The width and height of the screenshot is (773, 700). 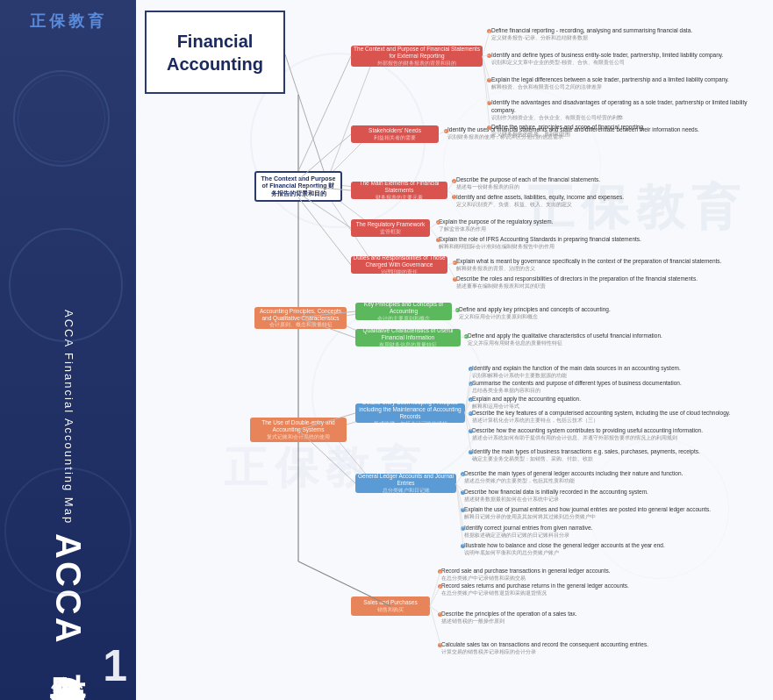 I want to click on leaf-journal-use: Explain the use of journal entries and h…, so click(x=588, y=513).